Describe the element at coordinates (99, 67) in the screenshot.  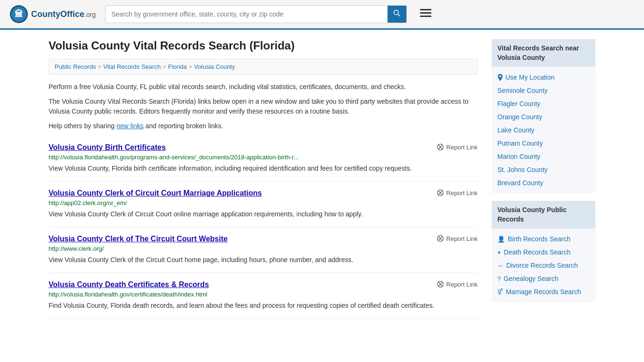
I see `breadcrumb-sep-1: >` at that location.